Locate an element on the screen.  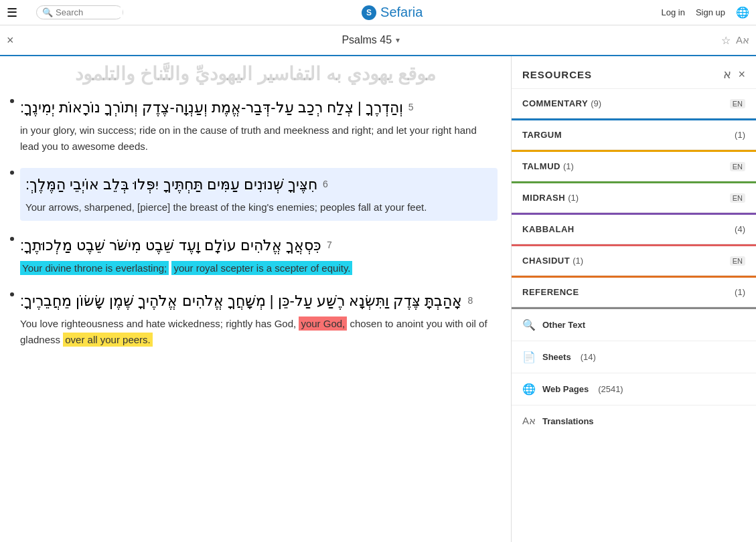
verse-5-english: in your glory, win success; ride on in t… is located at coordinates (258, 139).